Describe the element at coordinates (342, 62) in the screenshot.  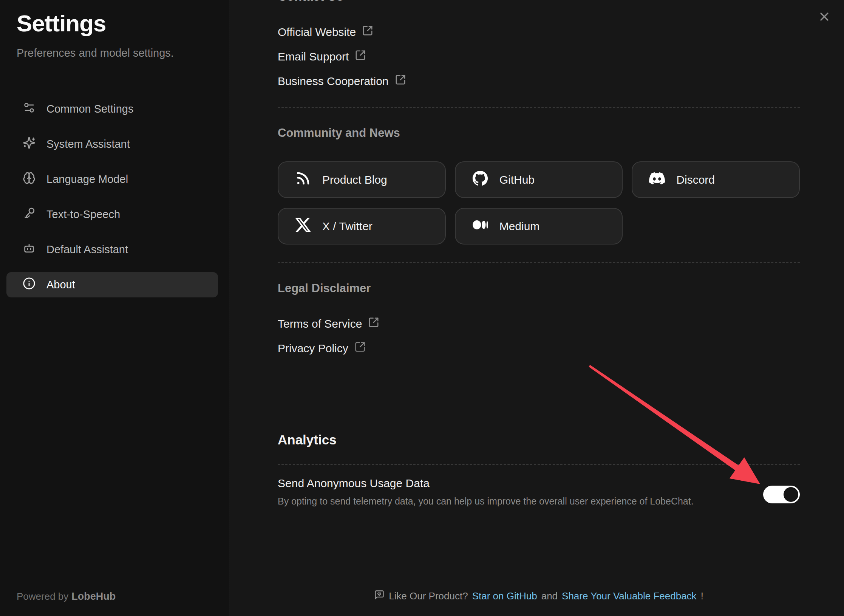
I see `contact-links: Official Website Email Support Business …` at that location.